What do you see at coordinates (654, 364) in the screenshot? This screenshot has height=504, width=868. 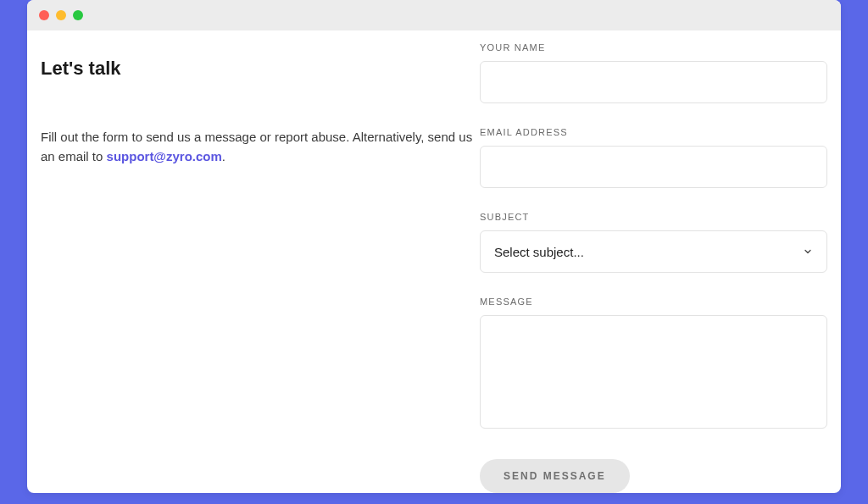 I see `message-field-group: MESSAGE` at bounding box center [654, 364].